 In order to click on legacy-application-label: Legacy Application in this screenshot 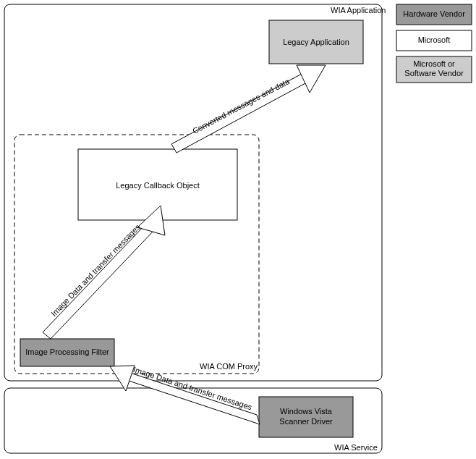, I will do `click(316, 42)`.